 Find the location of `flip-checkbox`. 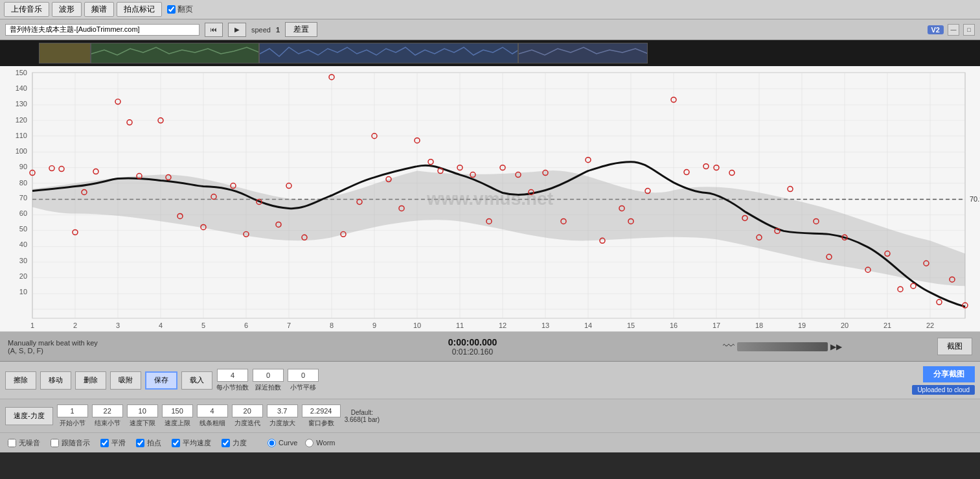

flip-checkbox is located at coordinates (171, 9).